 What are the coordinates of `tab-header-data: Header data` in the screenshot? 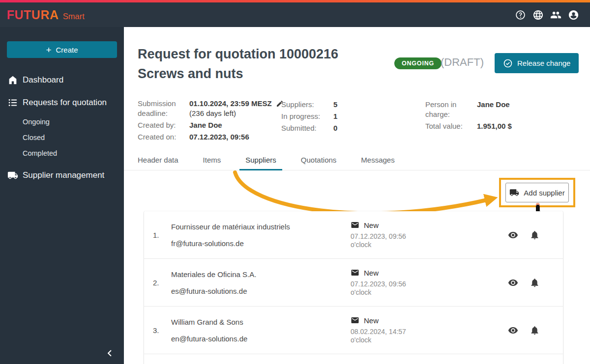 It's located at (158, 161).